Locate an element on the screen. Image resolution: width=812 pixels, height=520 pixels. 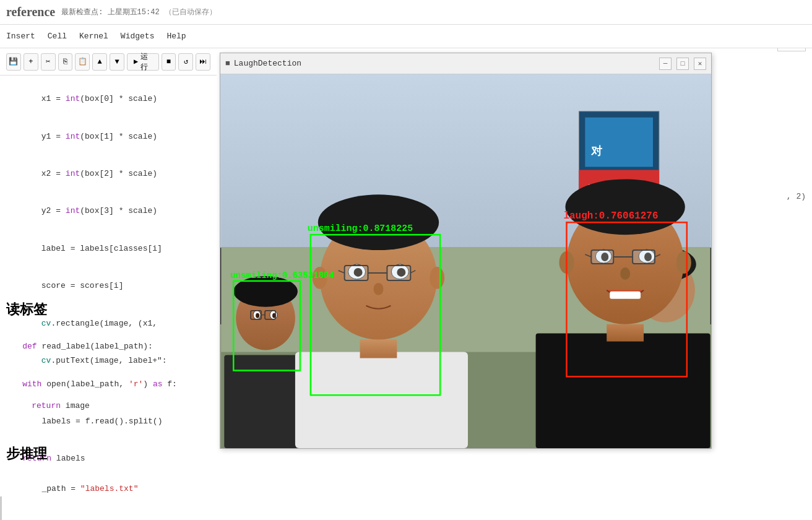
code-line-5: label = labels[classes[i] is located at coordinates (116, 249).